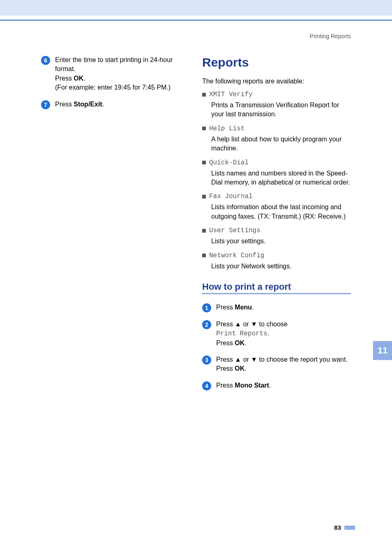 Image resolution: width=392 pixels, height=554 pixels. Describe the element at coordinates (277, 110) in the screenshot. I see `report-desc-0: Prints a Transmission Verification Repor…` at that location.